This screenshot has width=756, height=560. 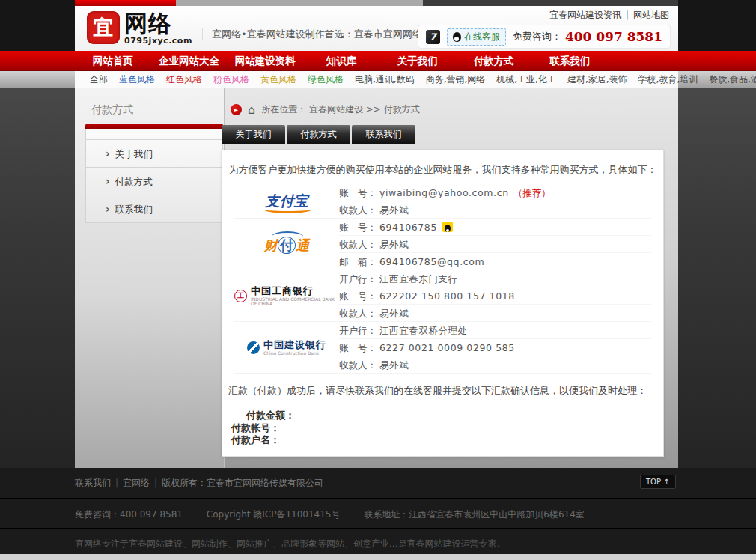 What do you see at coordinates (409, 228) in the screenshot?
I see `field-value: 694106785` at bounding box center [409, 228].